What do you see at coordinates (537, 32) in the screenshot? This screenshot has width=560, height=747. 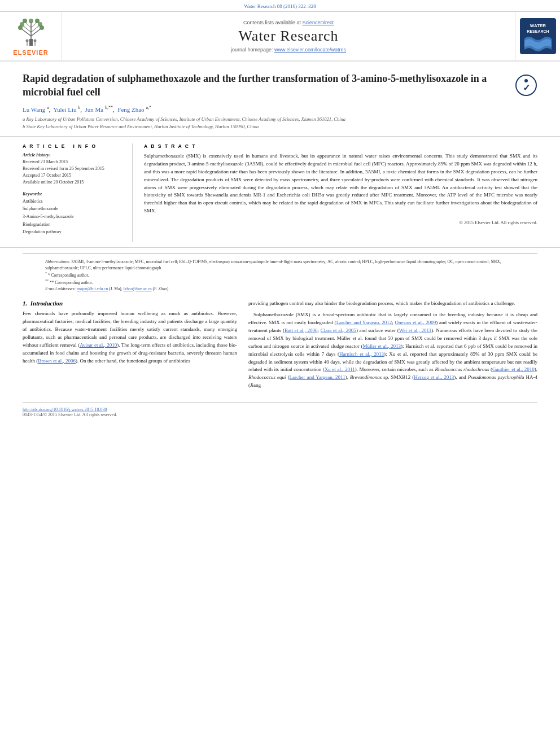 I see `svg-text: RESEARCH` at bounding box center [537, 32].